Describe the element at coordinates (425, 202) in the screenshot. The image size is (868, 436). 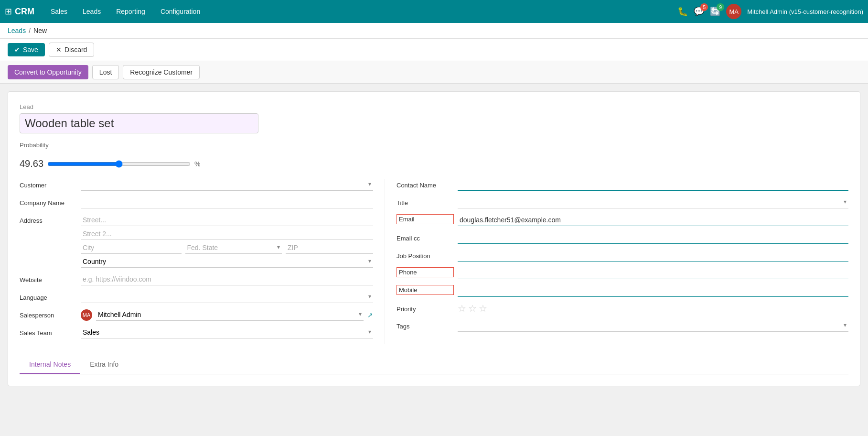
I see `title-label: Title` at that location.